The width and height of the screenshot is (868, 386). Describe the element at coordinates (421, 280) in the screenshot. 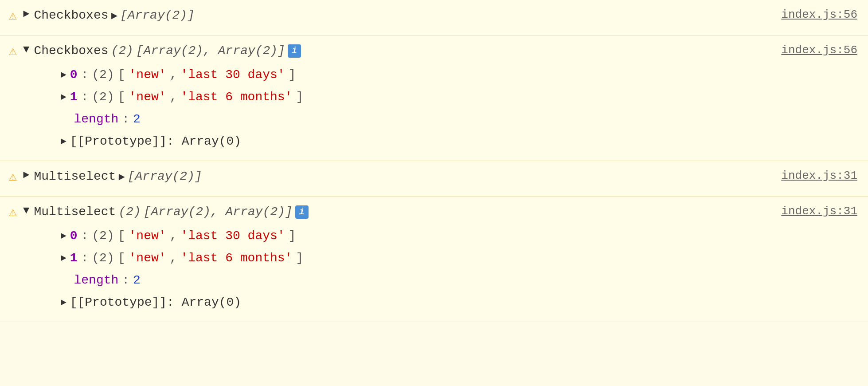

I see `sub-row-4-length: length : 2` at that location.